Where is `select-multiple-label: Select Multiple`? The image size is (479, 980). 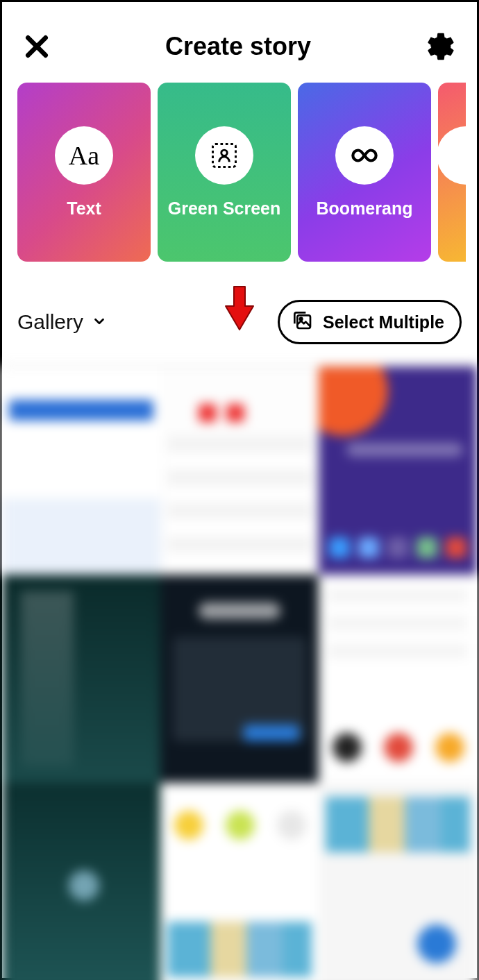
select-multiple-label: Select Multiple is located at coordinates (383, 322).